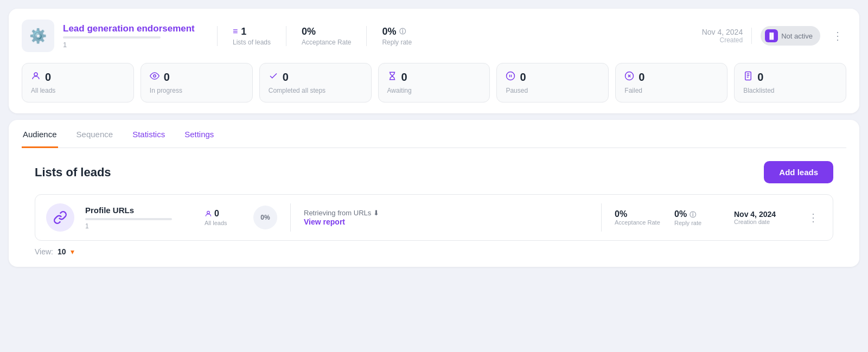 This screenshot has height=352, width=868. I want to click on stat-paused-header: 0, so click(552, 77).